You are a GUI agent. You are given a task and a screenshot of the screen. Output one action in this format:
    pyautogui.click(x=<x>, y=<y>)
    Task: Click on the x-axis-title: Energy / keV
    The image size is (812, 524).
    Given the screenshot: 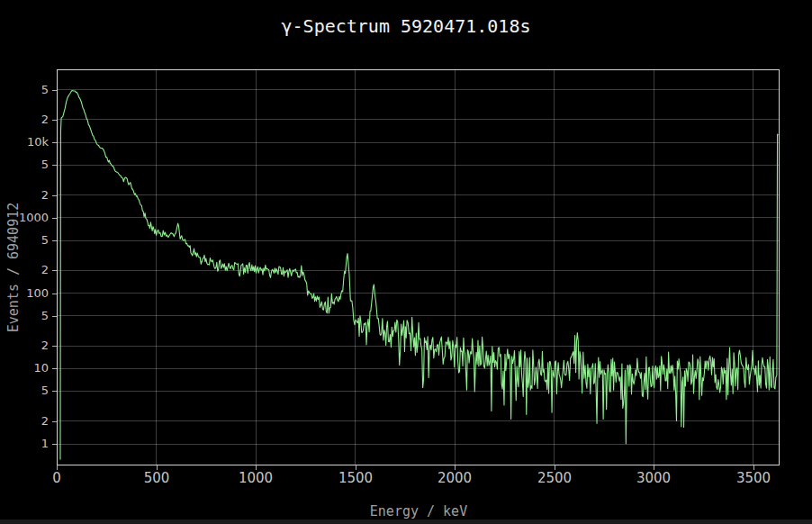 What is the action you would take?
    pyautogui.click(x=406, y=511)
    